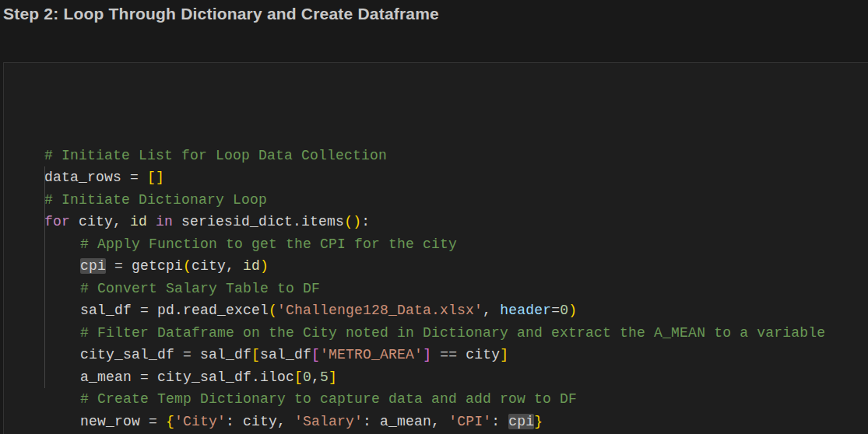 The width and height of the screenshot is (868, 434). I want to click on code-line: # Apply Function to get the CPI for the …, so click(456, 244).